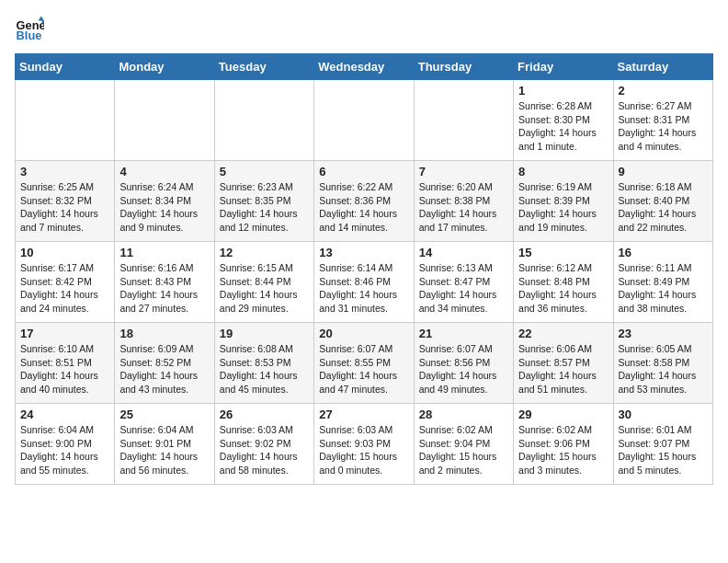 The image size is (728, 563). Describe the element at coordinates (364, 333) in the screenshot. I see `day-number: 20` at that location.